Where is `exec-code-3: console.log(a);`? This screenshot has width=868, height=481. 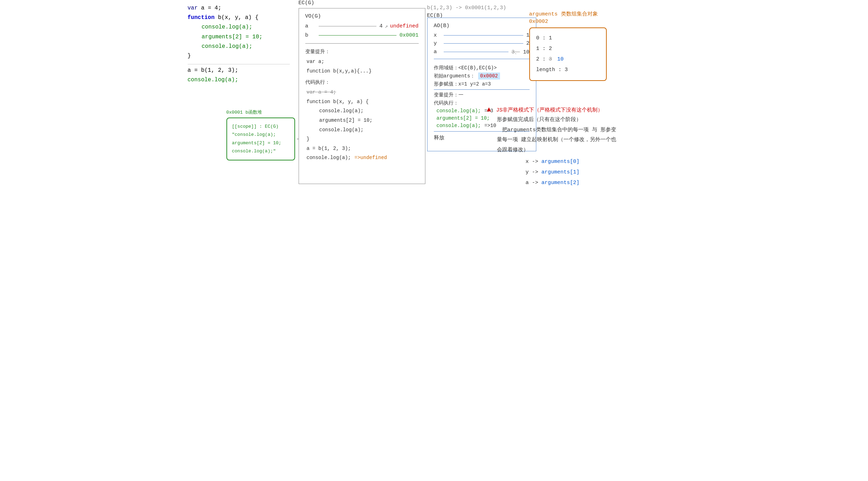 exec-code-3: console.log(a); is located at coordinates (459, 126).